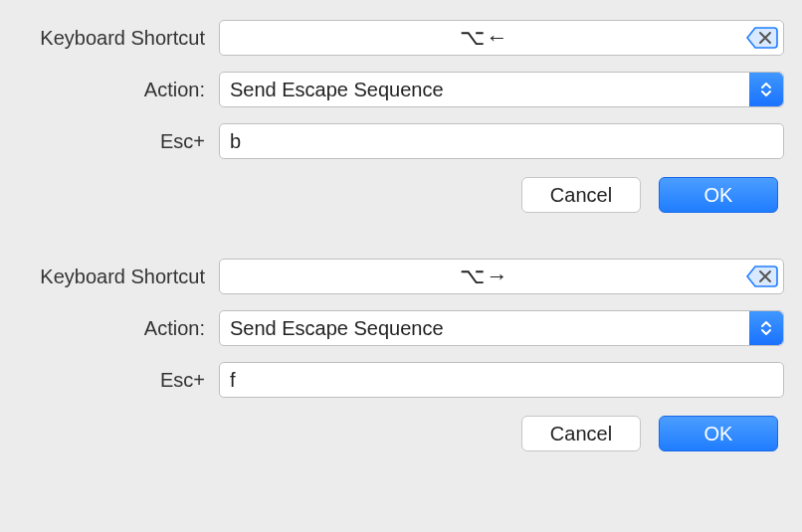 The image size is (802, 532). I want to click on shortcut-row: Keyboard Shortcut ⌥←, so click(397, 38).